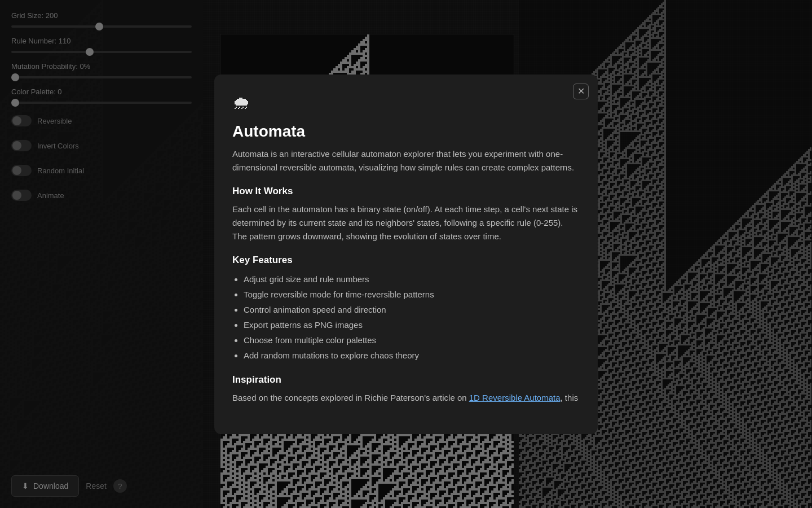 Image resolution: width=812 pixels, height=508 pixels. Describe the element at coordinates (412, 309) in the screenshot. I see `feature-item: Control animation speed and direction` at that location.